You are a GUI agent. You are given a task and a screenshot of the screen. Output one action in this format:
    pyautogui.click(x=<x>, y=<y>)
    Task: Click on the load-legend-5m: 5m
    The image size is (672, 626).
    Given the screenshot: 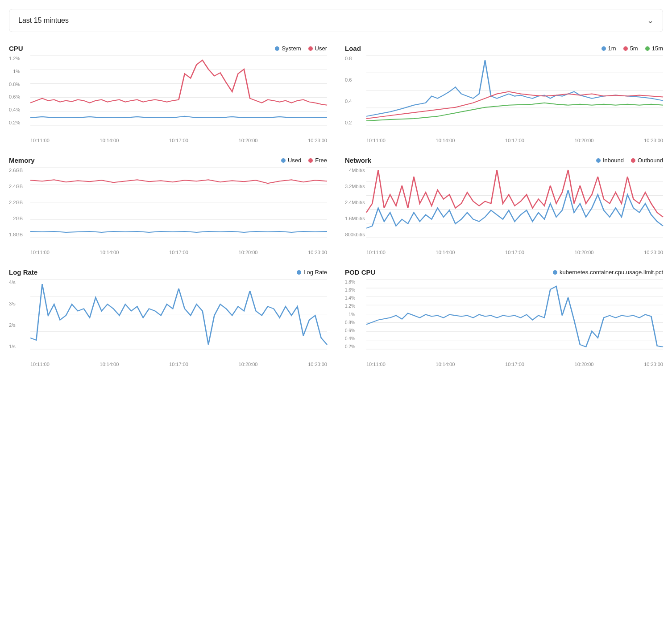 What is the action you would take?
    pyautogui.click(x=631, y=48)
    